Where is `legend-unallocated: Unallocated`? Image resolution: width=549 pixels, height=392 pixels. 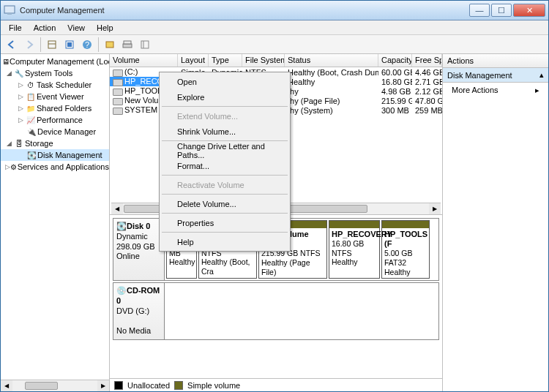
legend-unallocated: Unallocated is located at coordinates (149, 385).